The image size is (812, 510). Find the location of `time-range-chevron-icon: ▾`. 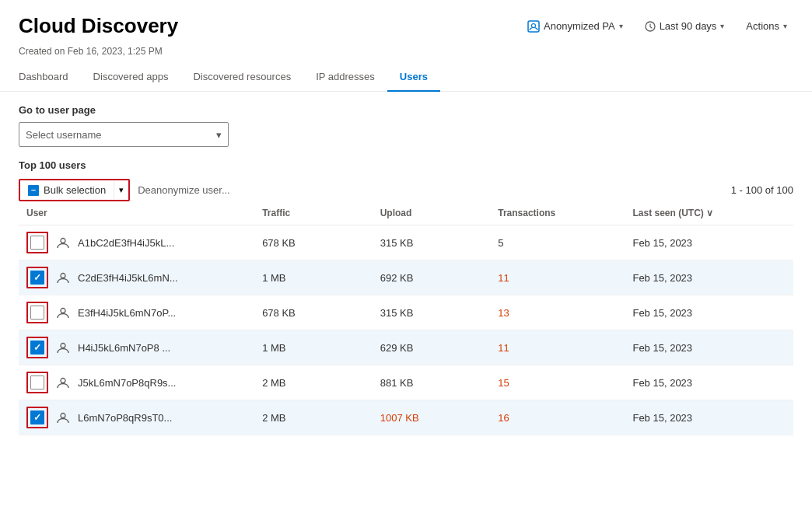

time-range-chevron-icon: ▾ is located at coordinates (722, 26).